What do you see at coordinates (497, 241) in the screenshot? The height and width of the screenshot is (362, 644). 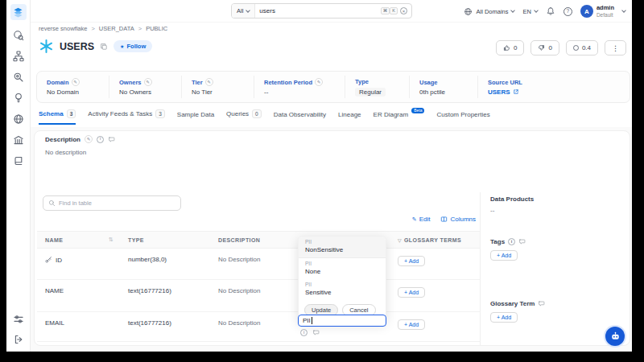 I see `tags-label: Tags` at bounding box center [497, 241].